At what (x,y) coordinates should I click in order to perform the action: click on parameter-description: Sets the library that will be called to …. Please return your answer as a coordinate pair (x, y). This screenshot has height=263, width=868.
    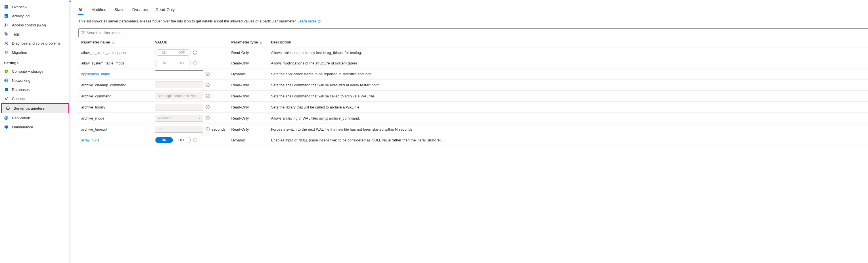
    Looking at the image, I should click on (568, 107).